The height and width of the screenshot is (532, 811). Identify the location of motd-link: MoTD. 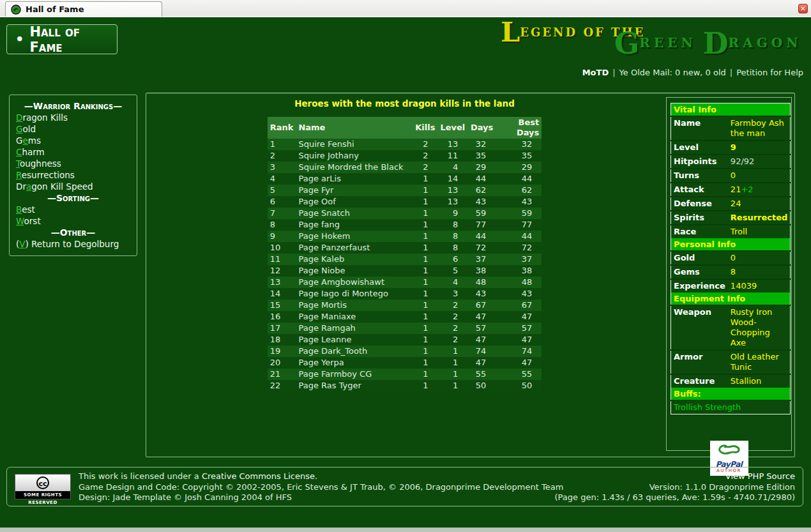
(596, 73).